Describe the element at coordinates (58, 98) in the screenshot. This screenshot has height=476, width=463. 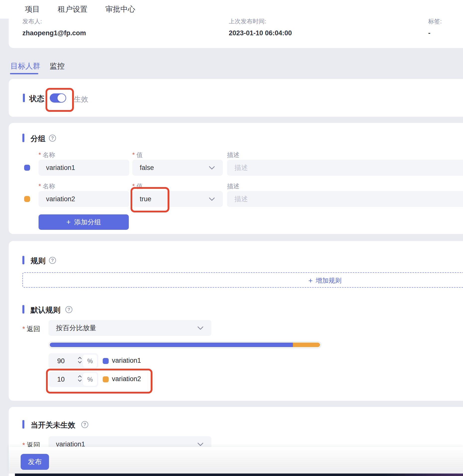
I see `status-toggle` at that location.